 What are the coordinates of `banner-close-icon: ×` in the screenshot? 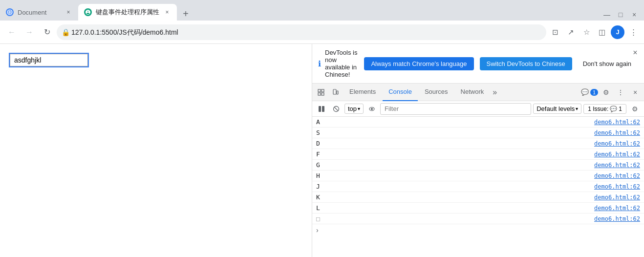 It's located at (635, 53).